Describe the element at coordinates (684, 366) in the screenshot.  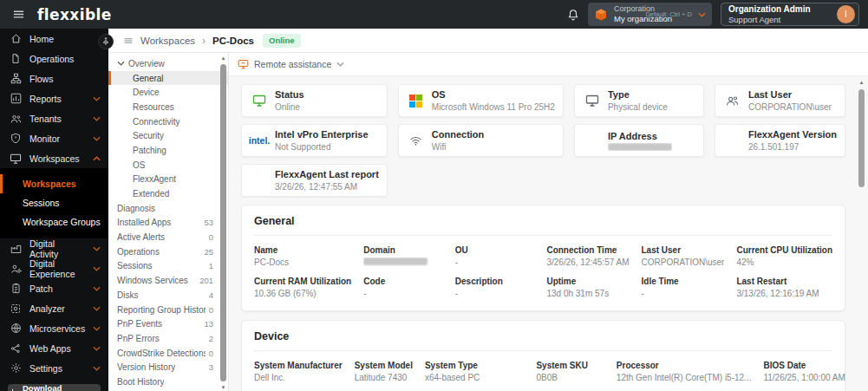
I see `field-label: Processor` at that location.